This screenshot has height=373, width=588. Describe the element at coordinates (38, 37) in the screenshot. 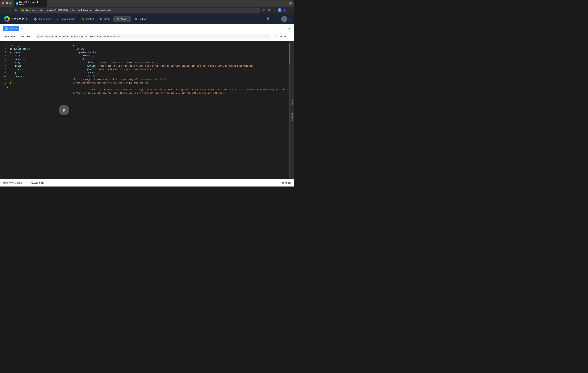

I see `endpoint-status-indicator` at that location.